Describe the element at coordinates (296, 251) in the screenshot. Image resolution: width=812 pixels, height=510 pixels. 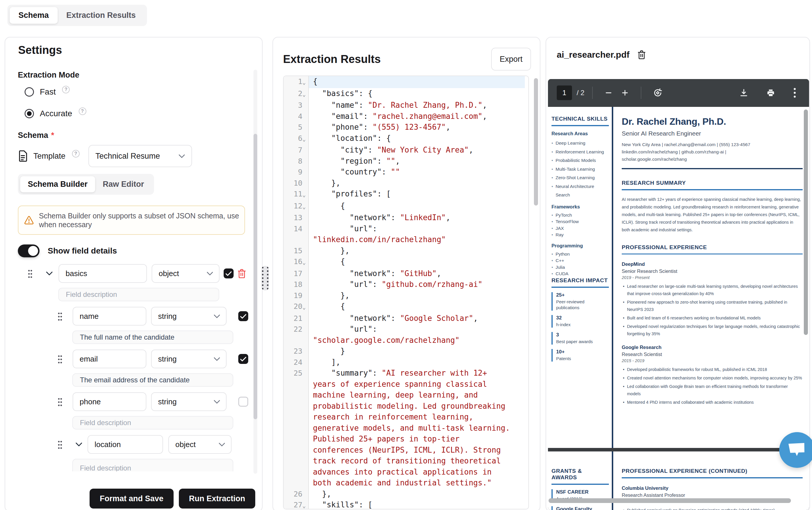
I see `editor-gutter: 15` at that location.